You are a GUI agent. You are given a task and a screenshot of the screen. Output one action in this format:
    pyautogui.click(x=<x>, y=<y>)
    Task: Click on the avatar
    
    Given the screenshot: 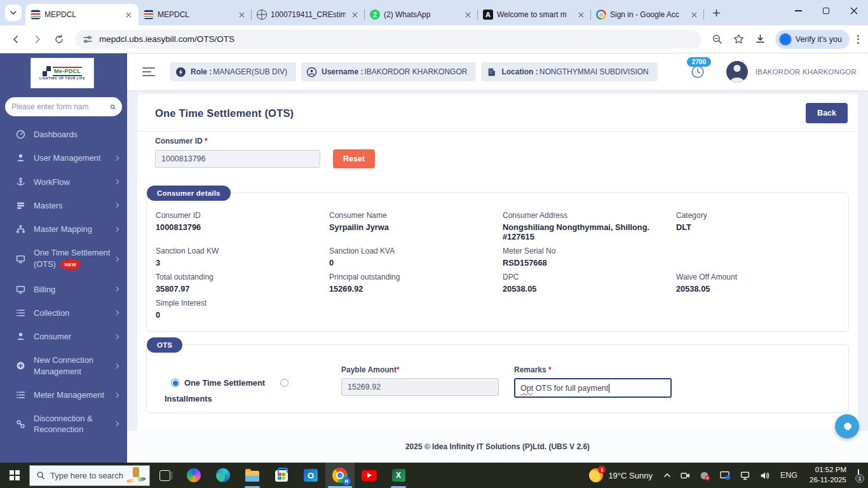 What is the action you would take?
    pyautogui.click(x=737, y=72)
    